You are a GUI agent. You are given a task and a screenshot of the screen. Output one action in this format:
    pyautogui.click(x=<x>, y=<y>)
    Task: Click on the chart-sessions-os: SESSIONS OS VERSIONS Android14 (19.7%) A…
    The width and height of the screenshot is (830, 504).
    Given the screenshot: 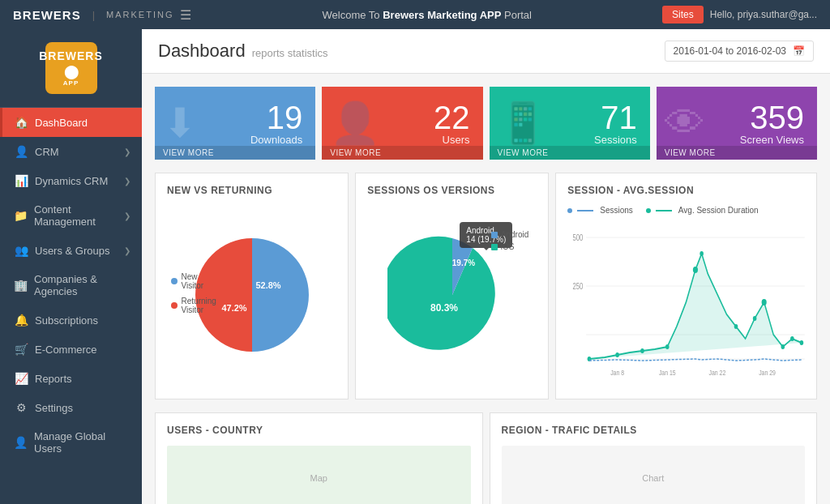 What is the action you would take?
    pyautogui.click(x=452, y=286)
    